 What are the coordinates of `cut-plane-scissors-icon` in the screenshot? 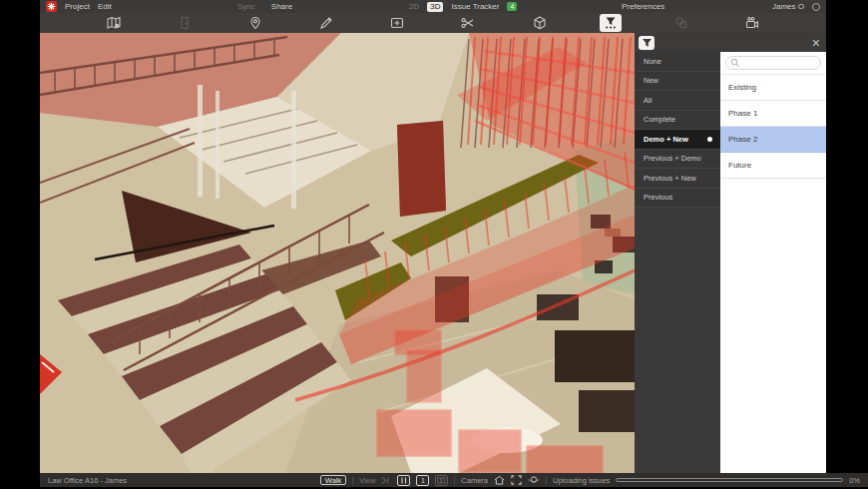 It's located at (468, 23).